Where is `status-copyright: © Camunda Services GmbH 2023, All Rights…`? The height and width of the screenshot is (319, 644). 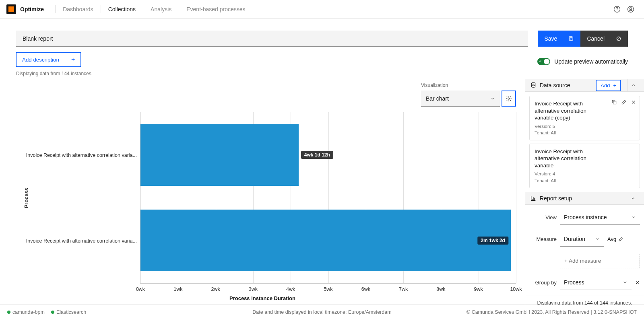 status-copyright: © Camunda Services GmbH 2023, All Rights… is located at coordinates (551, 312).